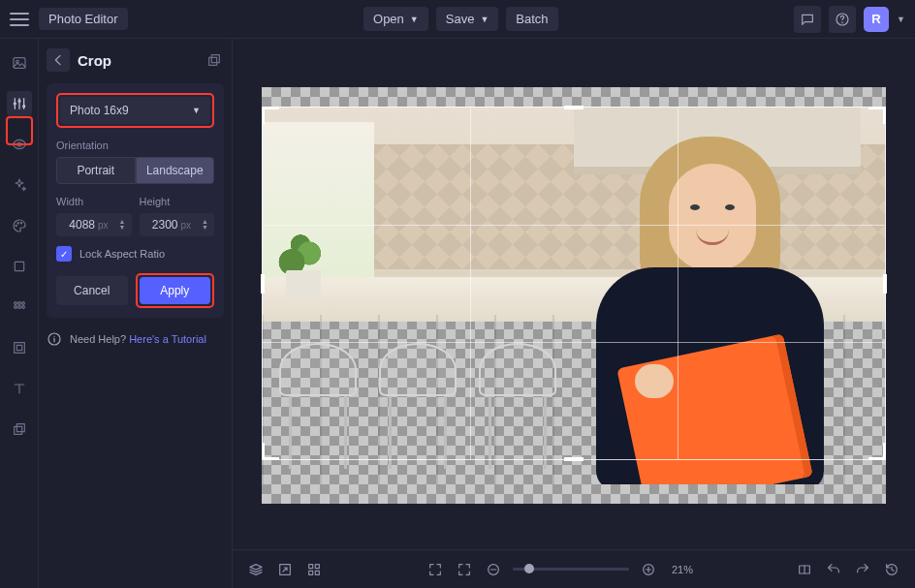 The image size is (915, 588). What do you see at coordinates (395, 19) in the screenshot?
I see `open-button: Open▼` at bounding box center [395, 19].